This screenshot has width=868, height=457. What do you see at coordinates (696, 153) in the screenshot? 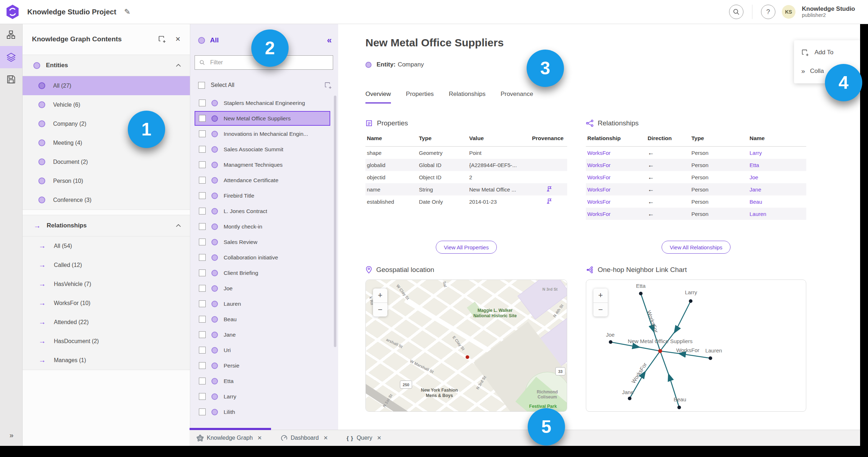
I see `relationship-row: WorksFor ← Person Larry` at bounding box center [696, 153].